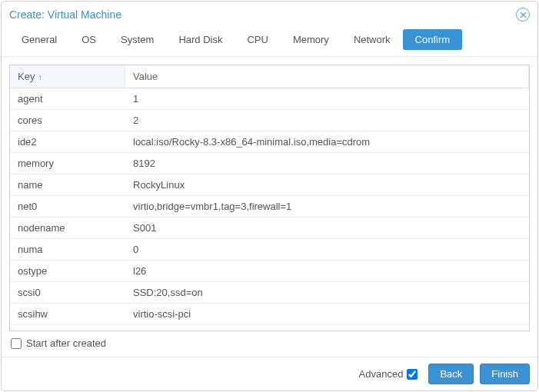 The image size is (539, 392). What do you see at coordinates (269, 185) in the screenshot?
I see `table-row: nameRockyLinux` at bounding box center [269, 185].